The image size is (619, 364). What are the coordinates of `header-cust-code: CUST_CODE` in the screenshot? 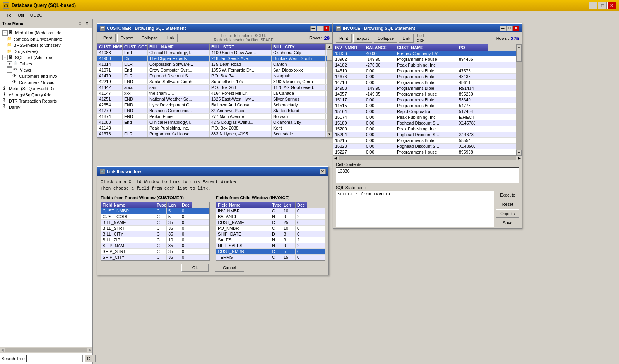 It's located at (135, 47).